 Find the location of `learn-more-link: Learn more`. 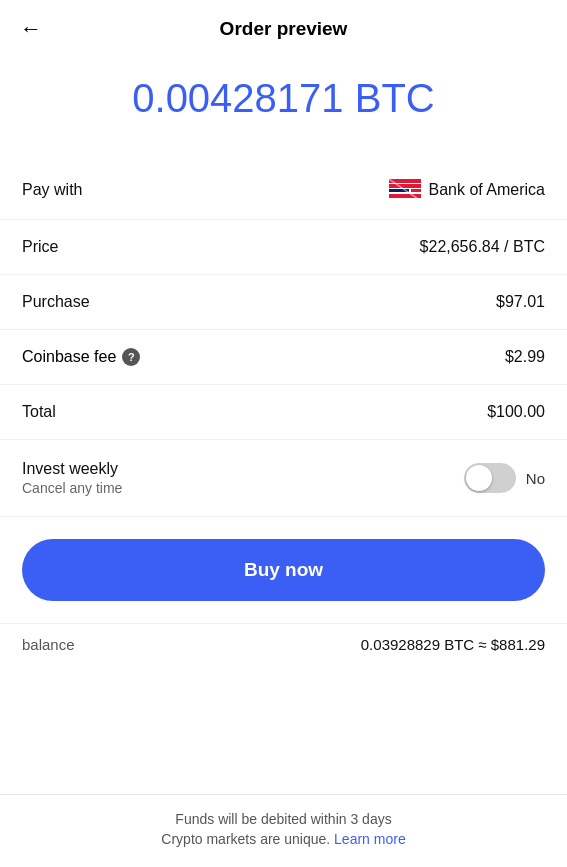

learn-more-link: Learn more is located at coordinates (370, 839).